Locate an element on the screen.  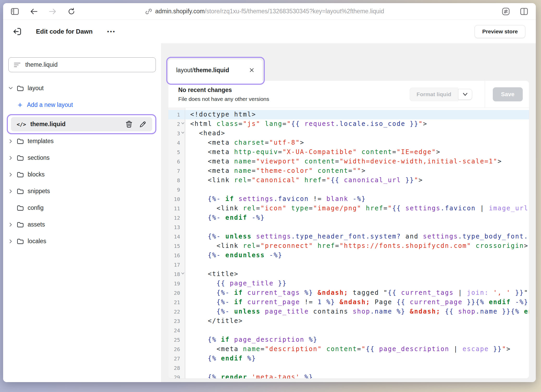
code-line-content: <html class="js" lang="{{ request.locale… is located at coordinates (357, 124).